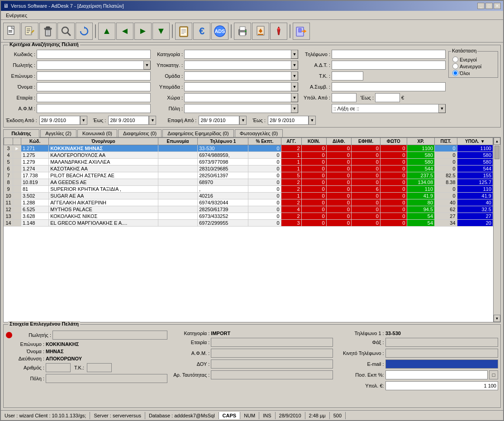  Describe the element at coordinates (219, 120) in the screenshot. I see `epafi-apo-input: 28/ 9 /2010` at that location.